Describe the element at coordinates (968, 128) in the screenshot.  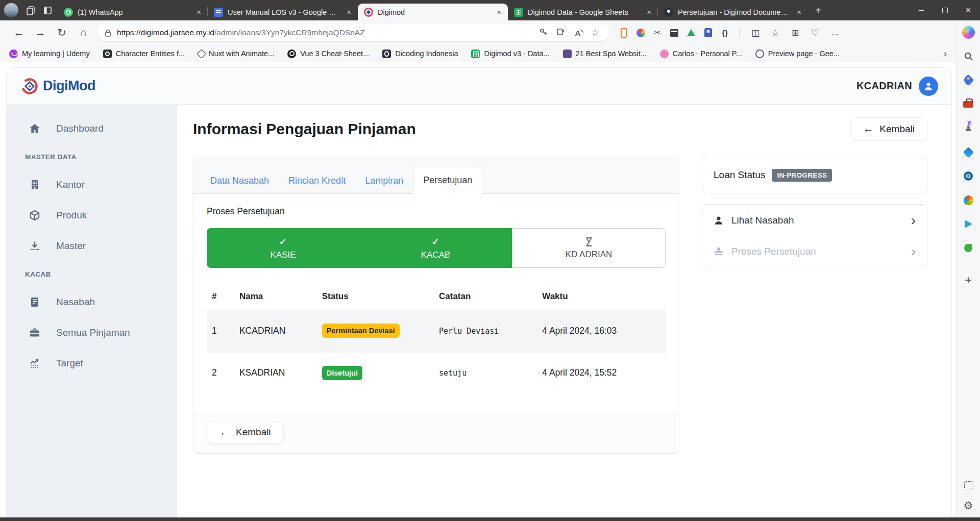
I see `games-icon: ♟♜` at that location.